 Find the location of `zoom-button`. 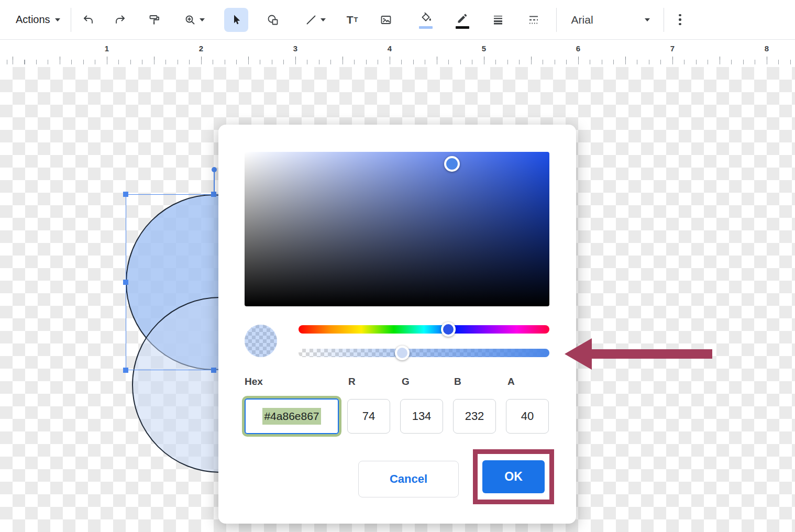

zoom-button is located at coordinates (194, 20).